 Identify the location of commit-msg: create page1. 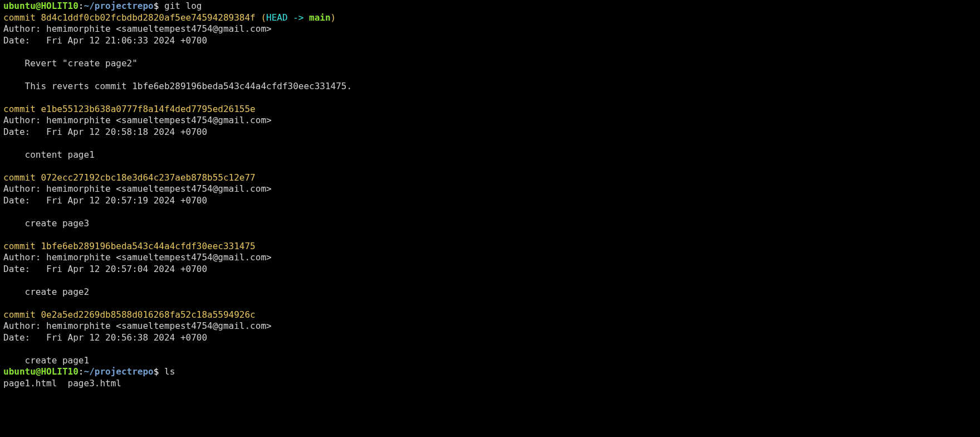
(46, 360).